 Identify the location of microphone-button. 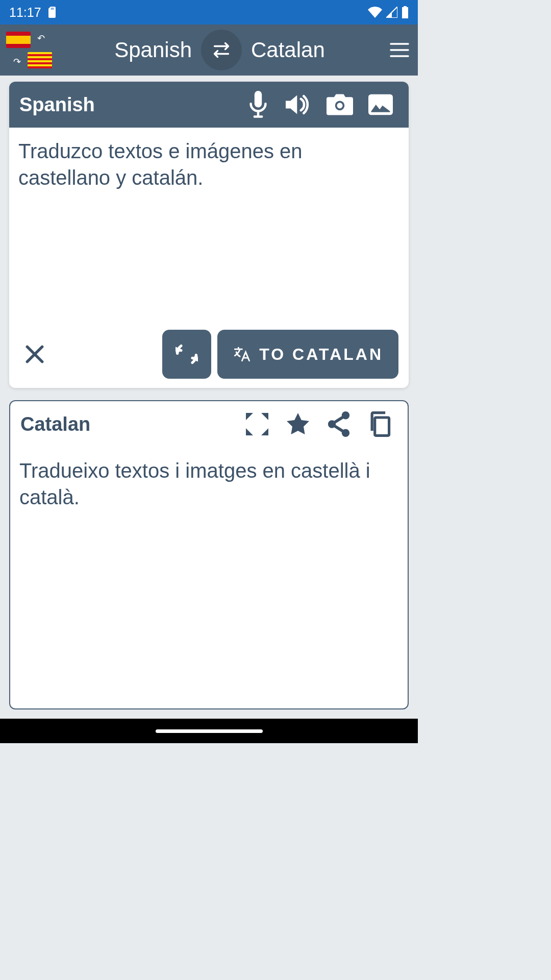
(258, 105).